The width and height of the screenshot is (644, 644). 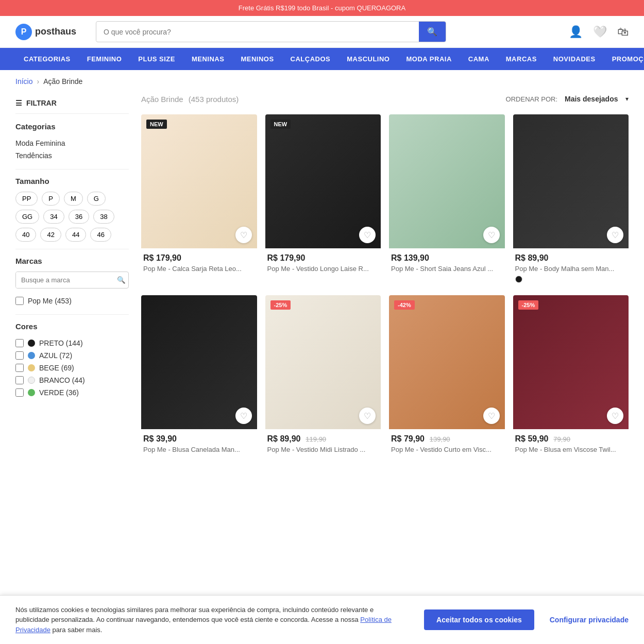 I want to click on category-moda-feminina: Moda Feminina, so click(x=72, y=143).